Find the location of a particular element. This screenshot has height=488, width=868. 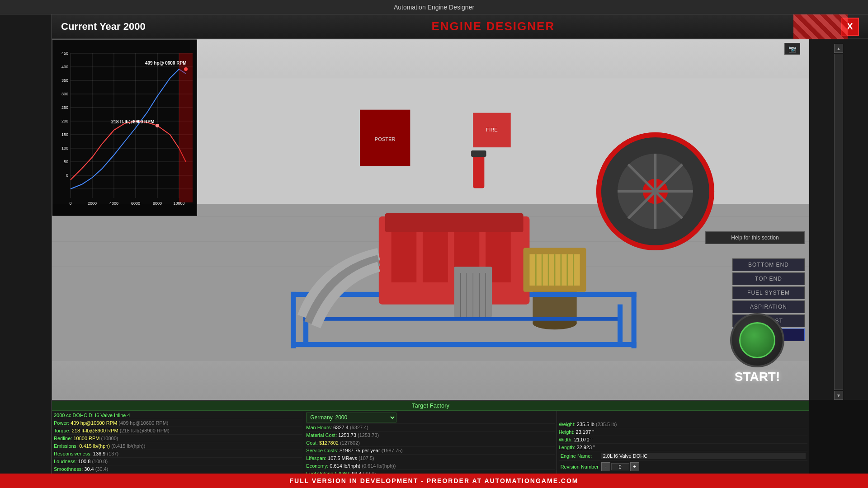

nav-btn-top-end: TOP END is located at coordinates (769, 279).